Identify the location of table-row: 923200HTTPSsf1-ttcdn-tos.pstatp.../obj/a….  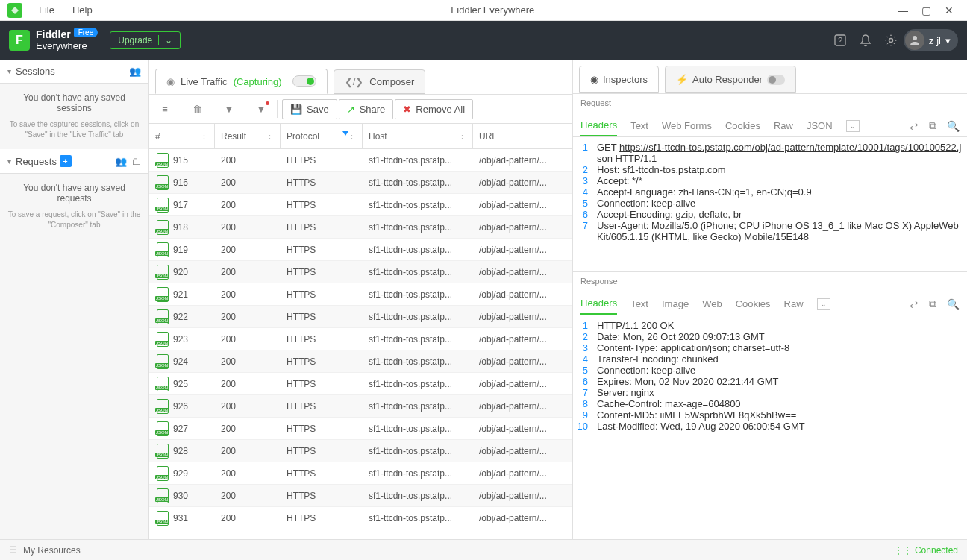
(361, 339).